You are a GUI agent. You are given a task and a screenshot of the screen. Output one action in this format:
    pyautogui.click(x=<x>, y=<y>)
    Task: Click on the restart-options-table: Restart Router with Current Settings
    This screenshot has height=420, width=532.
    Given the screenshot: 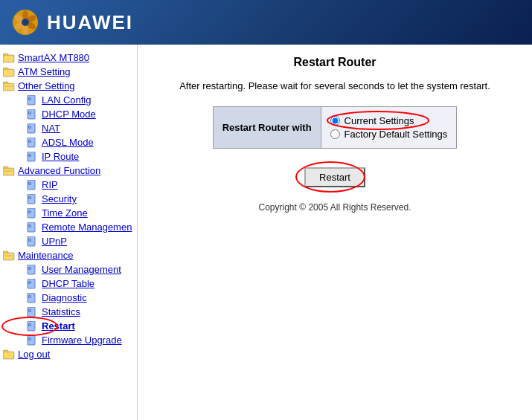 What is the action you would take?
    pyautogui.click(x=335, y=128)
    